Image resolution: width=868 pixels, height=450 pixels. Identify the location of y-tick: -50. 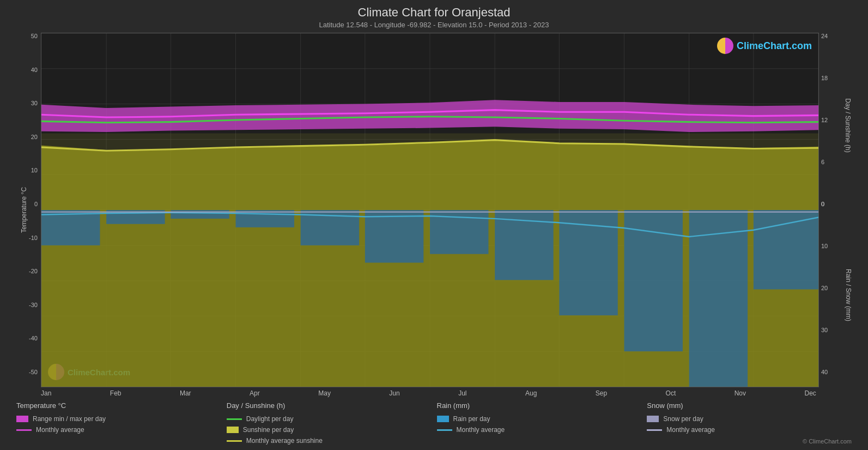
(33, 372).